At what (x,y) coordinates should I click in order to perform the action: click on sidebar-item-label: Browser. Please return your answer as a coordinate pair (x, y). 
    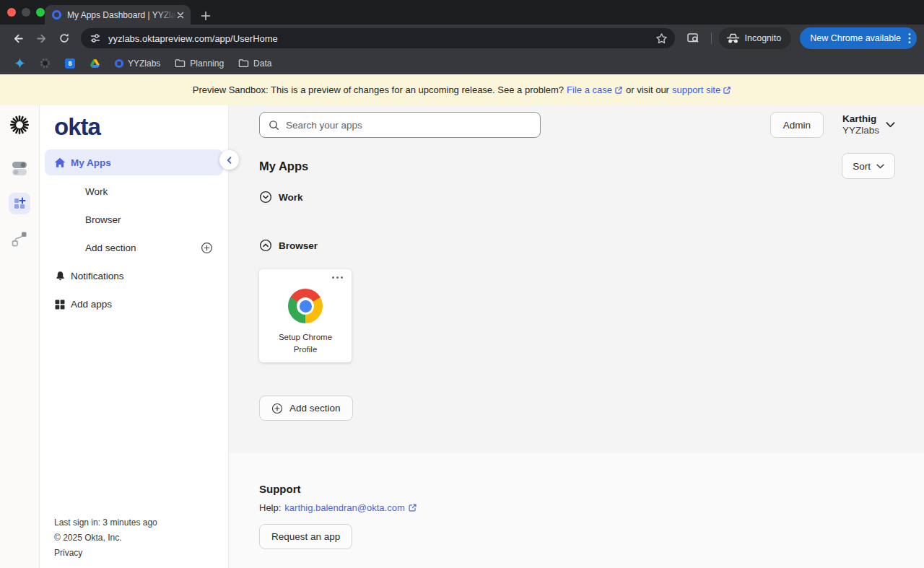
    Looking at the image, I should click on (103, 219).